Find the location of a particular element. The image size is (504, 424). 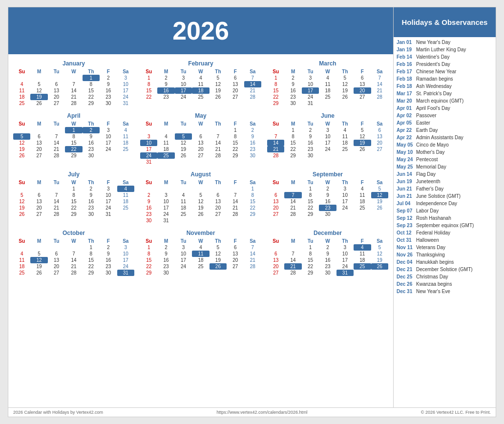

calendar-day: 18 is located at coordinates (126, 143).